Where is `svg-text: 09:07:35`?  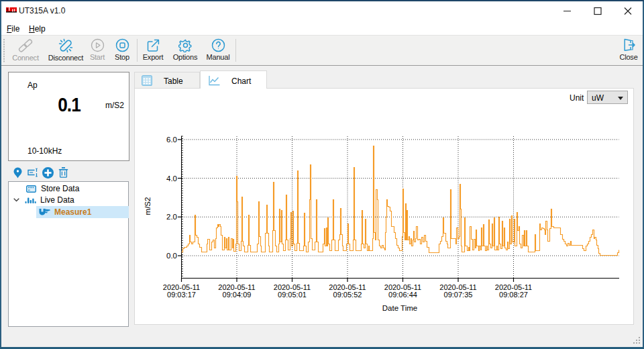
svg-text: 09:07:35 is located at coordinates (459, 295).